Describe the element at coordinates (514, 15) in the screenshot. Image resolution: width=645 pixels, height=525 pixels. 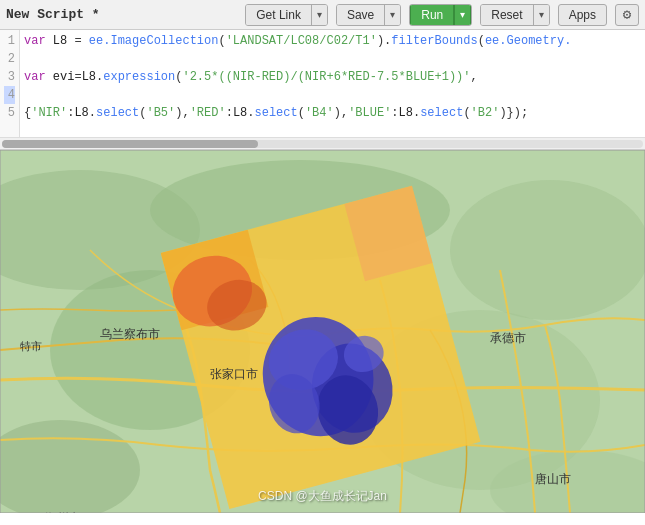
I see `reset-btn-group: Reset ▾` at that location.